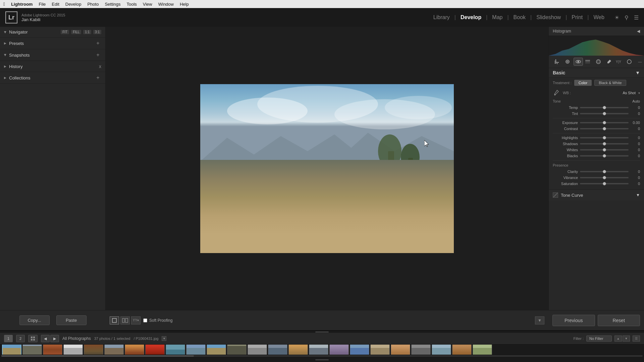 The image size is (644, 362). What do you see at coordinates (604, 129) in the screenshot?
I see `contrast-slider` at bounding box center [604, 129].